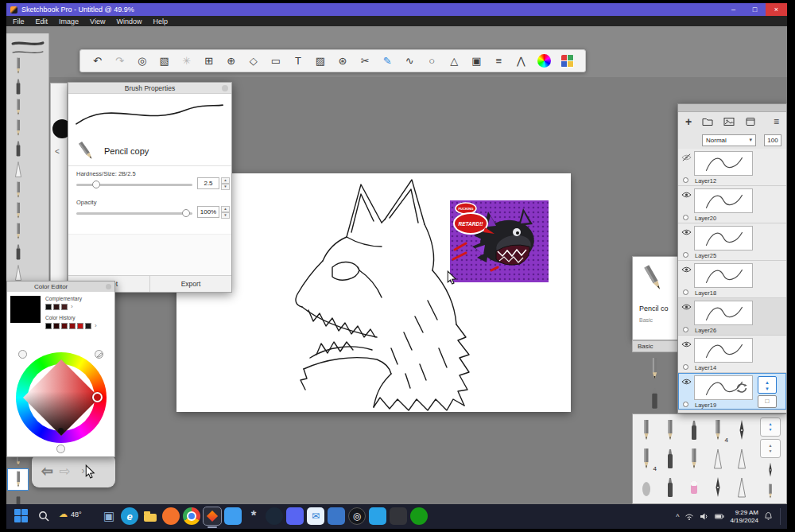 The image size is (795, 532). Describe the element at coordinates (22, 355) in the screenshot. I see `transparency-toggle-icon` at that location.